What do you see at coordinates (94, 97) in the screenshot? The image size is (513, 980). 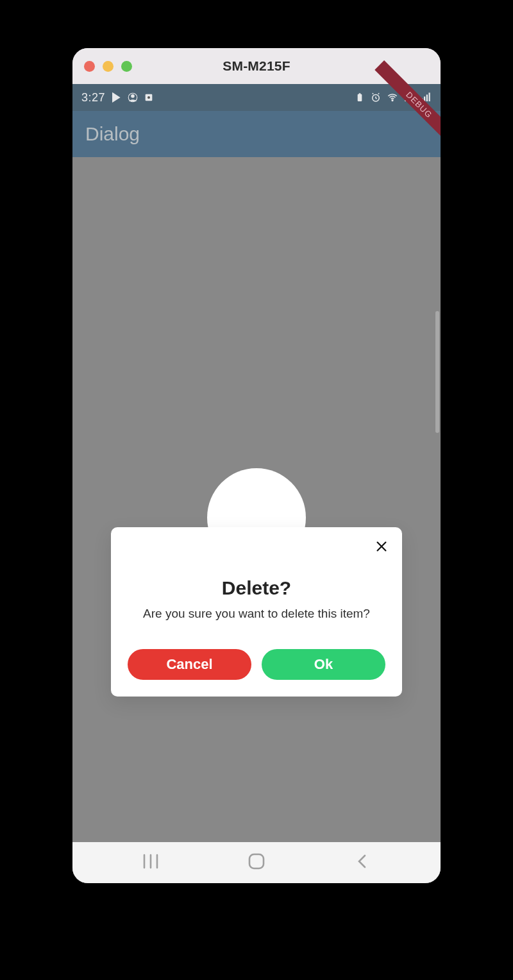 I see `status-time: 3:27` at bounding box center [94, 97].